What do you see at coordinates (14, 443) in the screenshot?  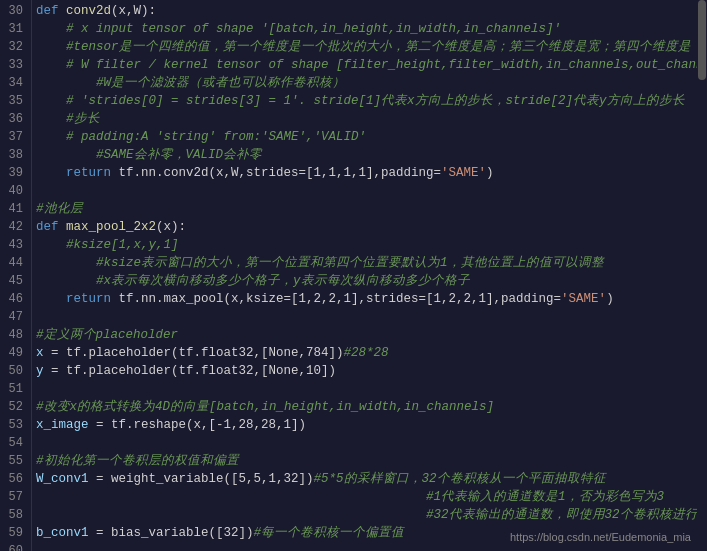 I see `line-number: 54` at bounding box center [14, 443].